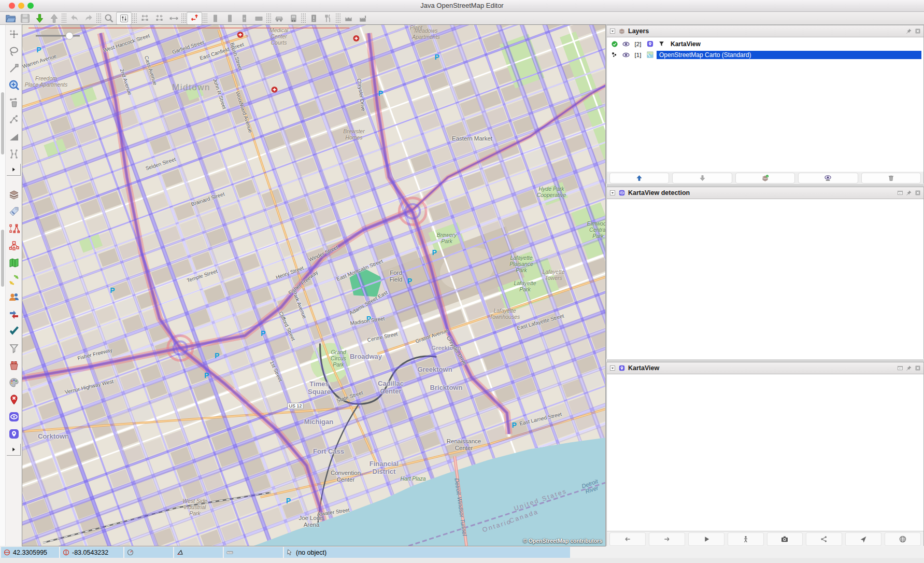 This screenshot has width=924, height=563. Describe the element at coordinates (74, 19) in the screenshot. I see `undo-button` at that location.